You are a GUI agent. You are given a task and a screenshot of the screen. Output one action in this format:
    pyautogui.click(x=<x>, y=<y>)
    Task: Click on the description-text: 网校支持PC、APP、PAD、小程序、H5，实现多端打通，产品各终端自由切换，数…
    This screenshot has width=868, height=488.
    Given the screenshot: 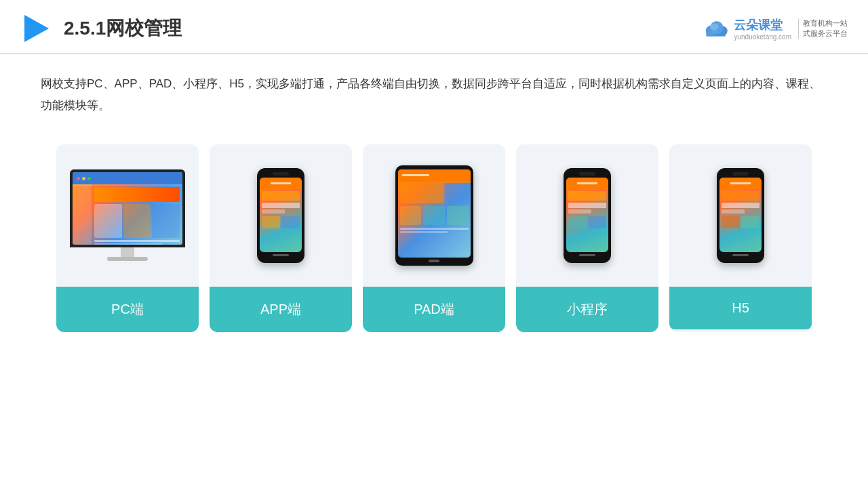 What is the action you would take?
    pyautogui.click(x=434, y=89)
    